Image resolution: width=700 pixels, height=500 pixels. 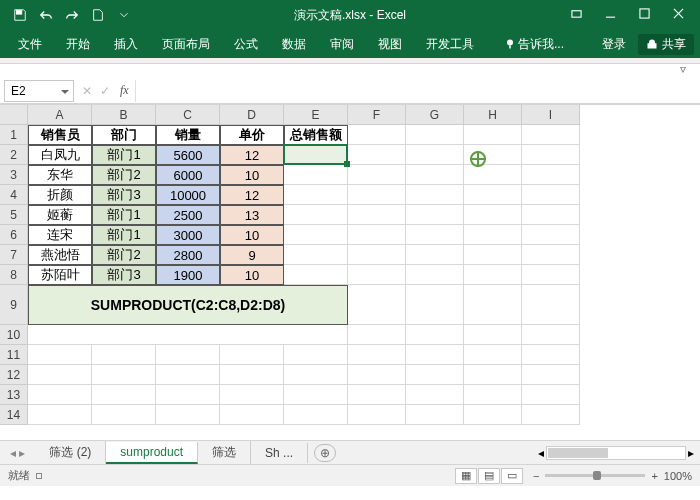 What do you see at coordinates (188, 215) in the screenshot?
I see `cell: 2500` at bounding box center [188, 215].